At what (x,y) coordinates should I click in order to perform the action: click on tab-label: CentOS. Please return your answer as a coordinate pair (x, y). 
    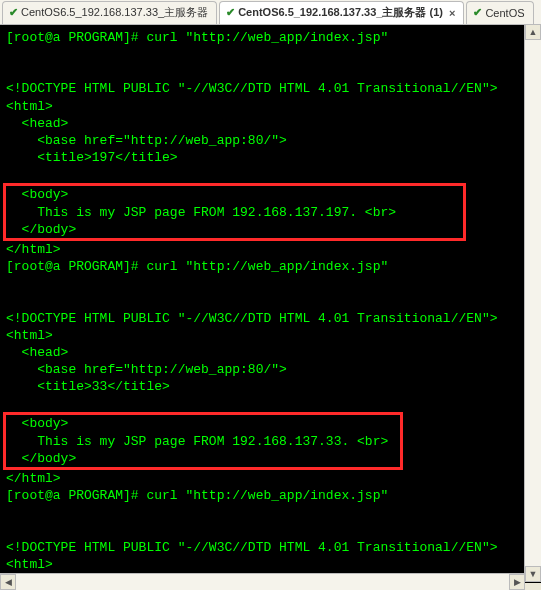
    Looking at the image, I should click on (504, 13).